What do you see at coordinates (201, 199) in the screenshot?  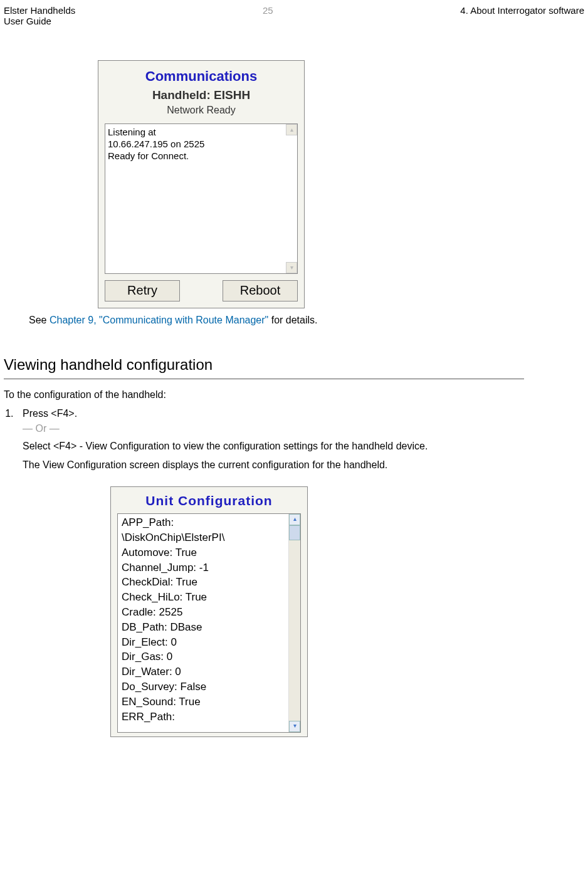 I see `status-textbox: Listening at 10.66.247.195 on 2525 Ready…` at bounding box center [201, 199].